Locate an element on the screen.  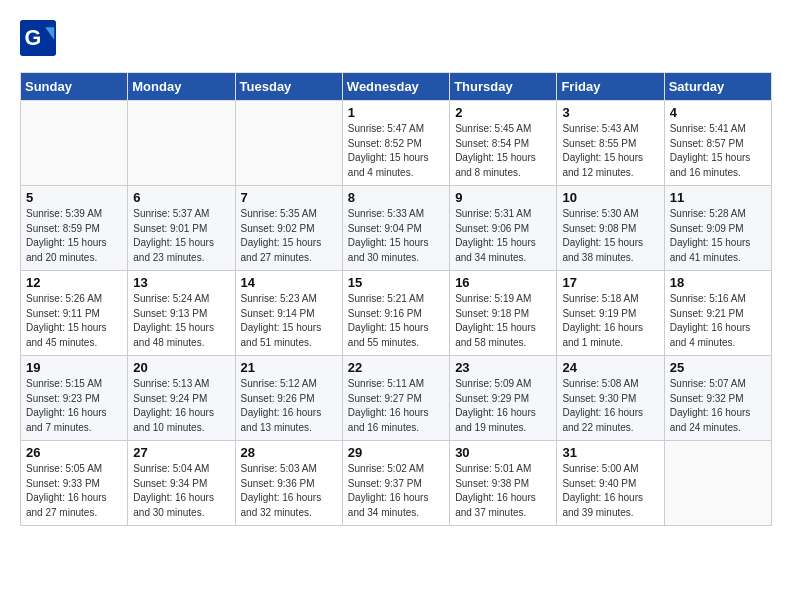
calendar-cell: 3Sunrise: 5:43 AM Sunset: 8:55 PM Daylig… is located at coordinates (610, 144).